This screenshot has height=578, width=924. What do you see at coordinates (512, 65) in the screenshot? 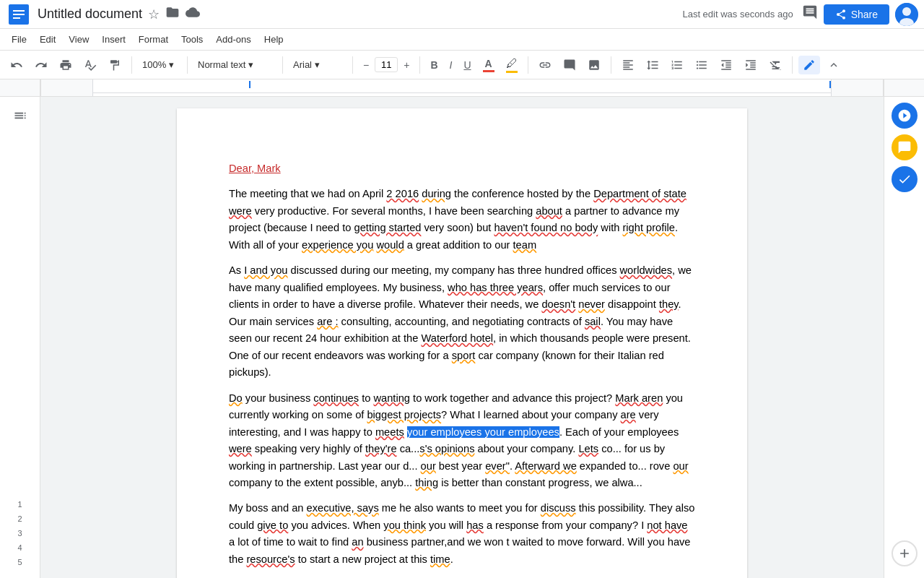
I see `highlight-color-button: 🖊` at bounding box center [512, 65].